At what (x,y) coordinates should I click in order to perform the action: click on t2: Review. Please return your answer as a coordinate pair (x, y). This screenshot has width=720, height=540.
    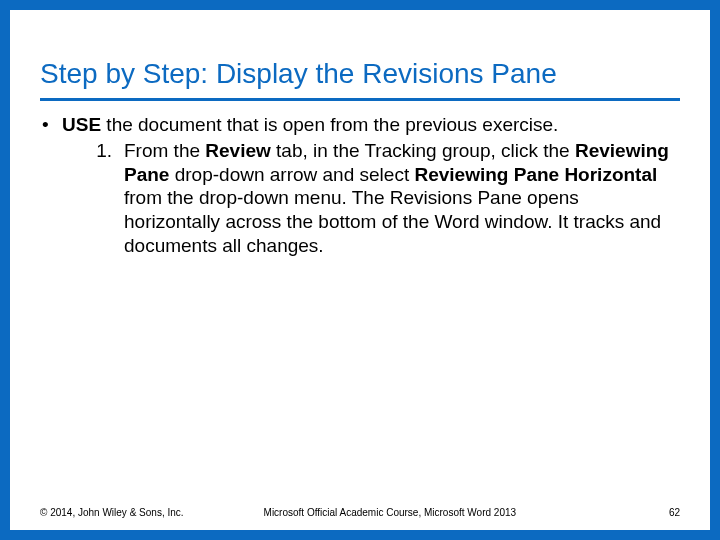
    Looking at the image, I should click on (238, 150).